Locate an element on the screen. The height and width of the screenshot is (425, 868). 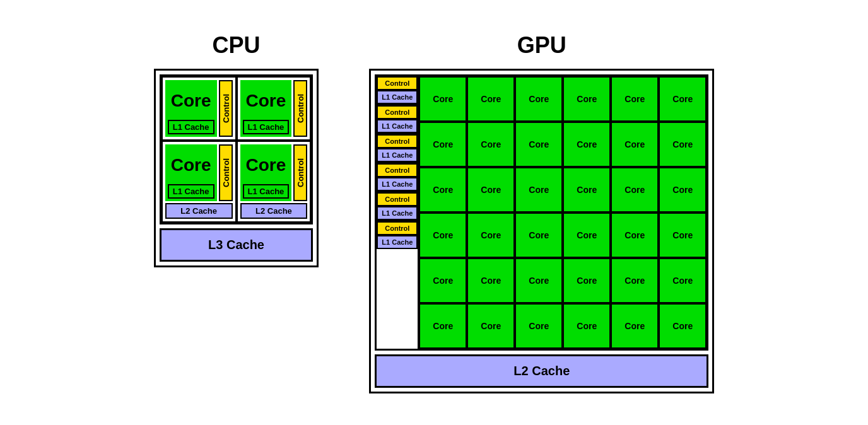
gpu-core-4-5: Core is located at coordinates (683, 281).